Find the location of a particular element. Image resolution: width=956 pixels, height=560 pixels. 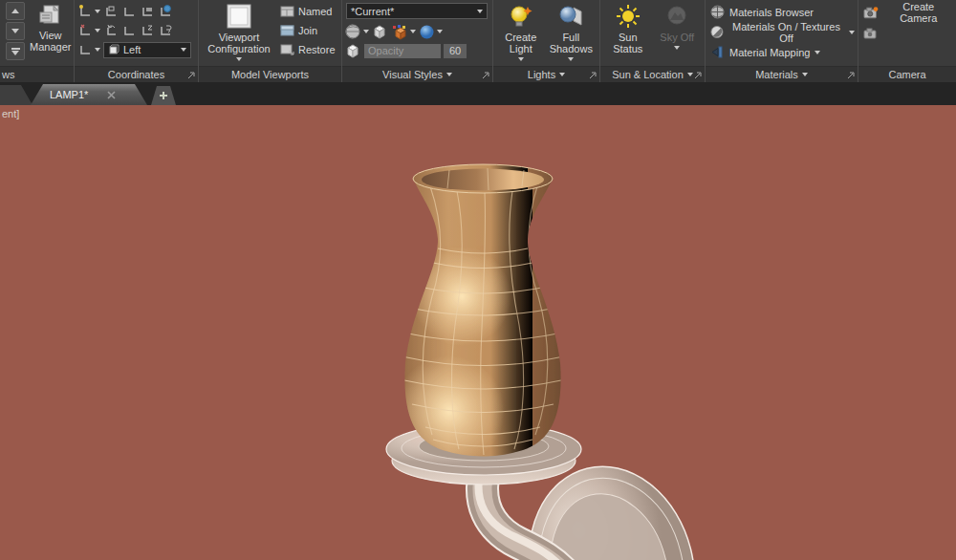

vase-model is located at coordinates (484, 315).